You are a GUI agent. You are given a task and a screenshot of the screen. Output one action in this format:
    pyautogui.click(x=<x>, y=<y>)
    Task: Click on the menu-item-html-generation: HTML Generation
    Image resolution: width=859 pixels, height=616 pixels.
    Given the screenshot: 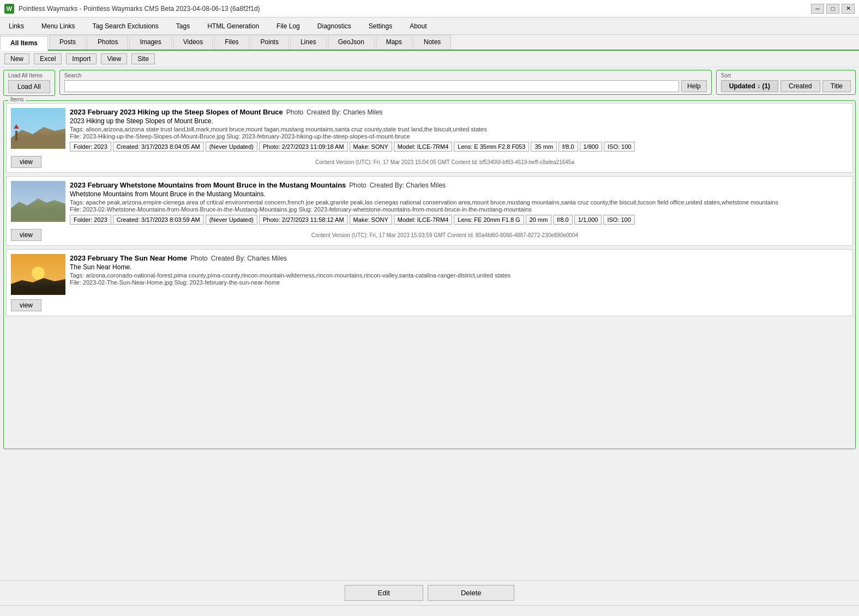 What is the action you would take?
    pyautogui.click(x=233, y=26)
    